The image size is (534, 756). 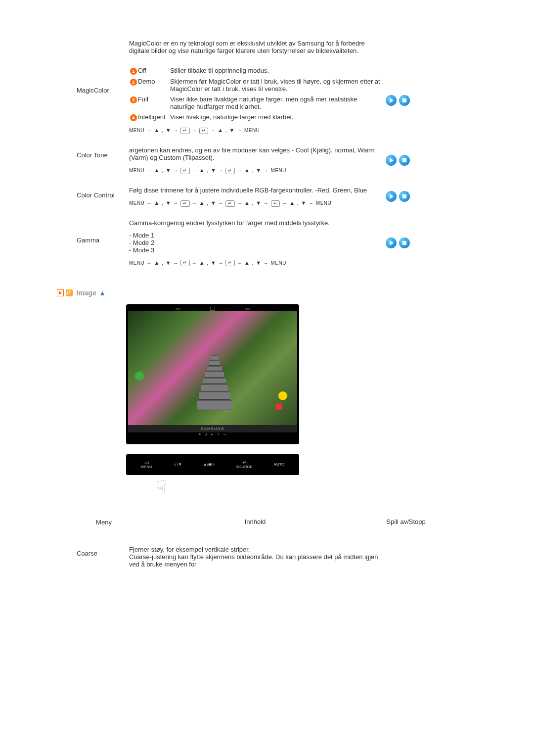 What do you see at coordinates (60, 293) in the screenshot?
I see `section-play-icon` at bounding box center [60, 293].